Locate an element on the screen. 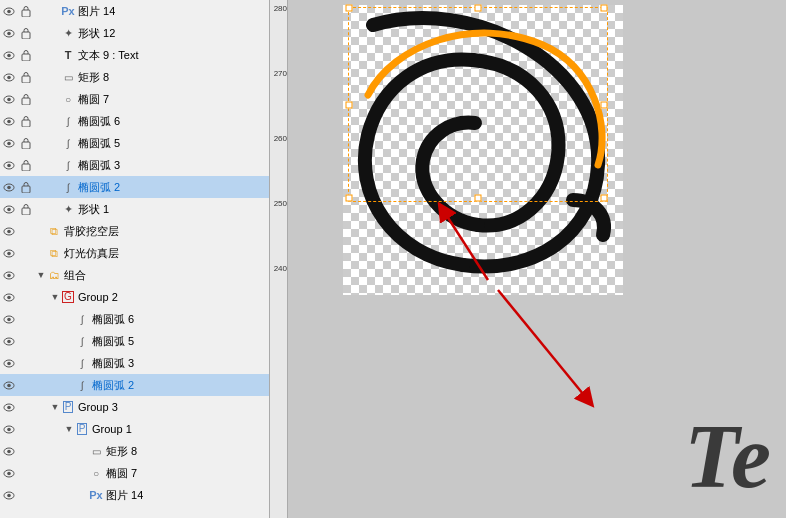  layer-item-arc5-top: ∫ 椭圆弧 5 is located at coordinates (134, 143).